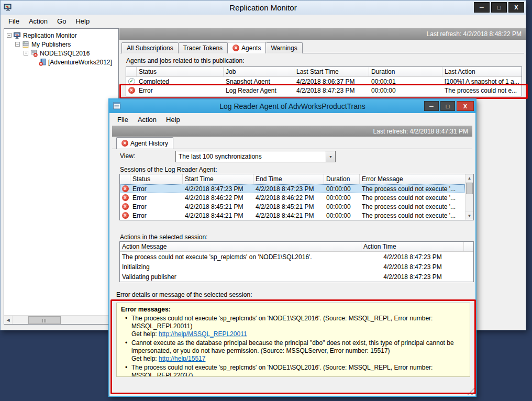  What do you see at coordinates (34, 53) in the screenshot?
I see `server-error-icon` at bounding box center [34, 53].